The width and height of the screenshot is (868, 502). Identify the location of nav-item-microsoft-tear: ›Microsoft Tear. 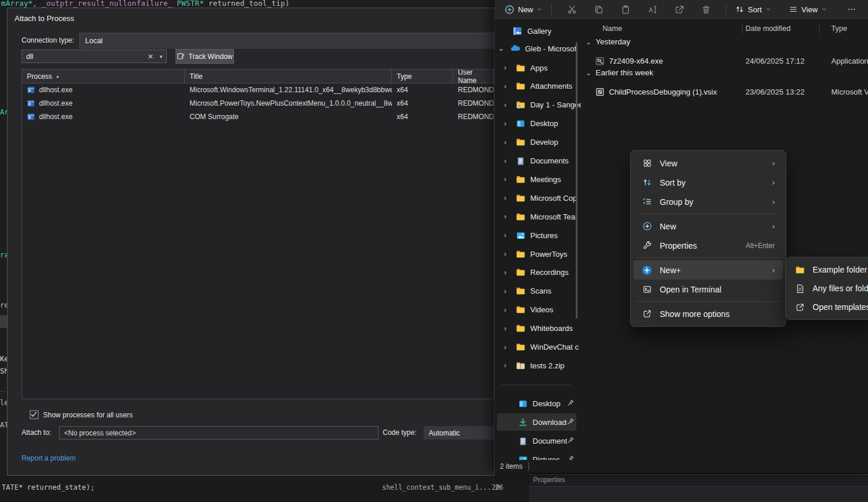
(538, 217).